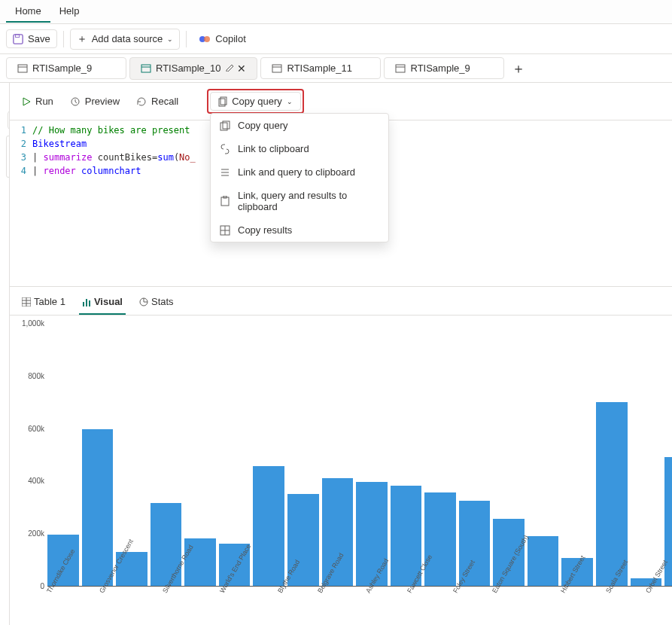  I want to click on tab-help: Help, so click(69, 12).